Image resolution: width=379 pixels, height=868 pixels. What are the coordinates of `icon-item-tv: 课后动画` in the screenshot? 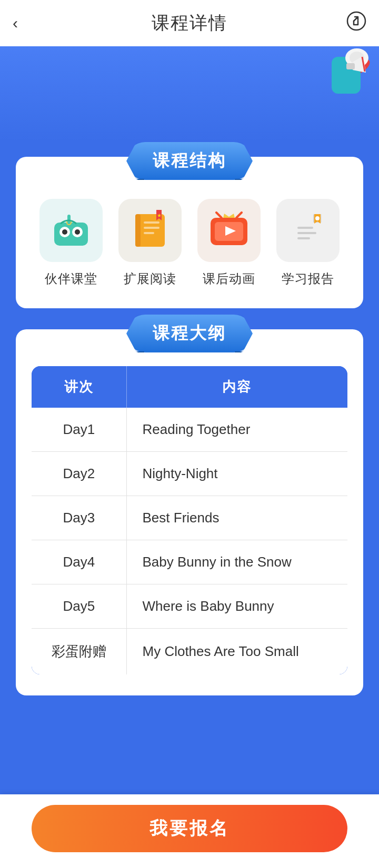 It's located at (229, 243).